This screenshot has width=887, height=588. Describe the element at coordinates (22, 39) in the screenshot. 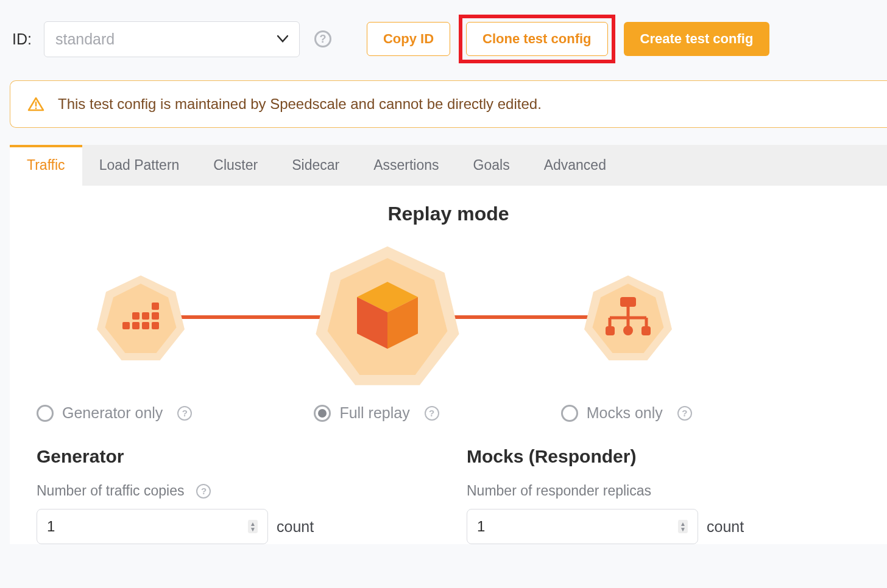

I see `id-label: ID:` at that location.